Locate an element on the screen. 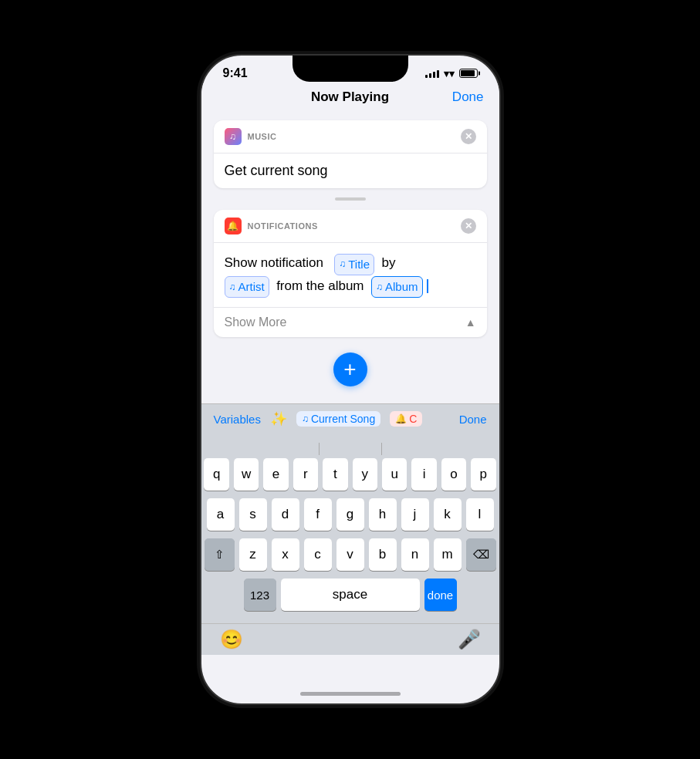 This screenshot has height=759, width=700. show-notification-text: Show notification is located at coordinates (275, 262).